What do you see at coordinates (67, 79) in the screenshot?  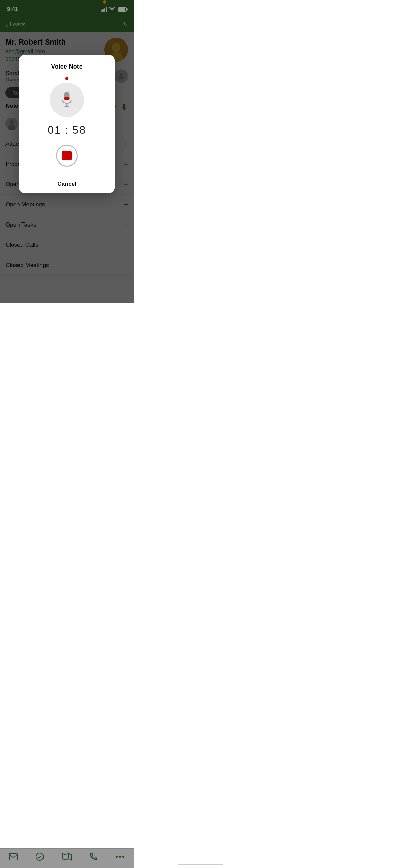 I see `recording-indicator` at bounding box center [67, 79].